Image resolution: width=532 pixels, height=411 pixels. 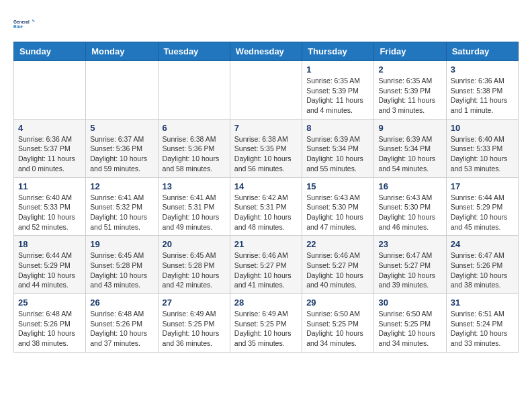 What do you see at coordinates (339, 207) in the screenshot?
I see `calendar-cell: 15Sunrise: 6:43 AM Sunset: 5:30 PM Dayli…` at bounding box center [339, 207].